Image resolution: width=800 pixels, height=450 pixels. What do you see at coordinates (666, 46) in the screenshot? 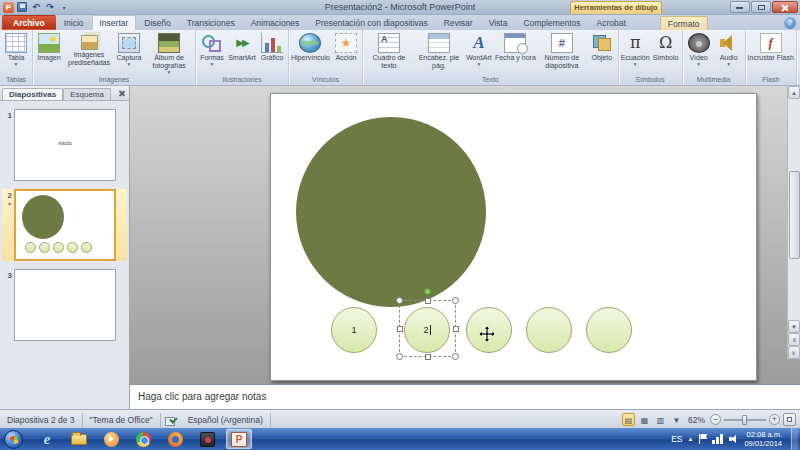
I see `simbolo-button: ΩSímbolo` at bounding box center [666, 46].